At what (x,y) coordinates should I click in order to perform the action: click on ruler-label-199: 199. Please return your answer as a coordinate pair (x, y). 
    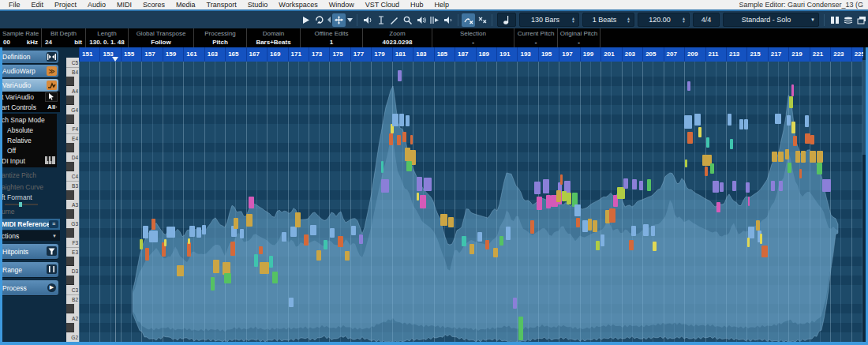
    Looking at the image, I should click on (590, 54).